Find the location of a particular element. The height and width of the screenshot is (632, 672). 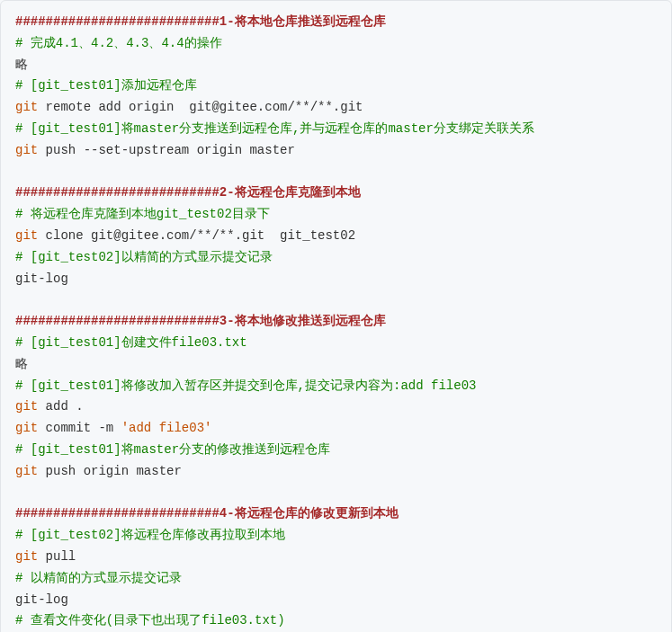

section-header: ###########################2-将远程仓库克隆到本地 is located at coordinates (336, 193).